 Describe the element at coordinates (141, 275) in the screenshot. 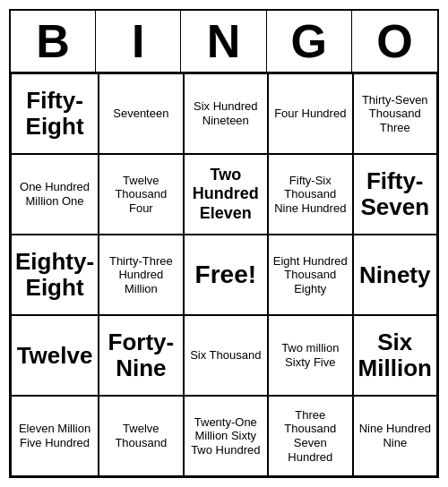

I see `bingo-cell-11: Thirty-Three Hundred Million` at that location.